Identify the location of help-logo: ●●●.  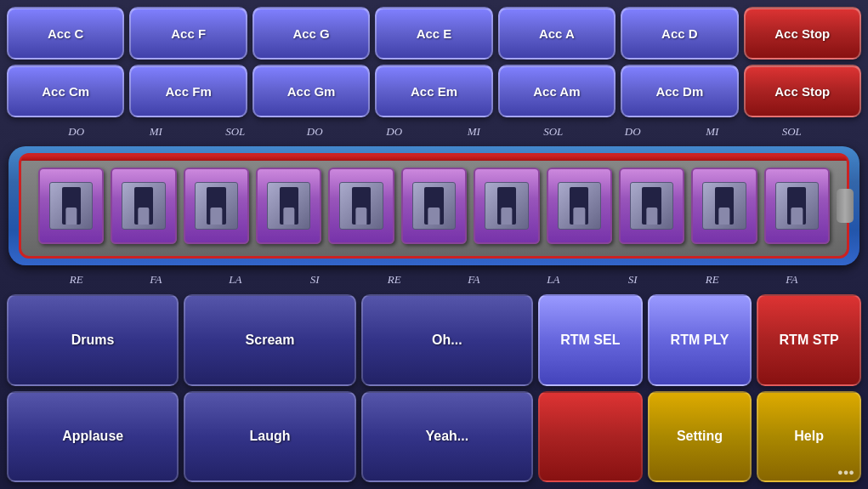
(846, 472).